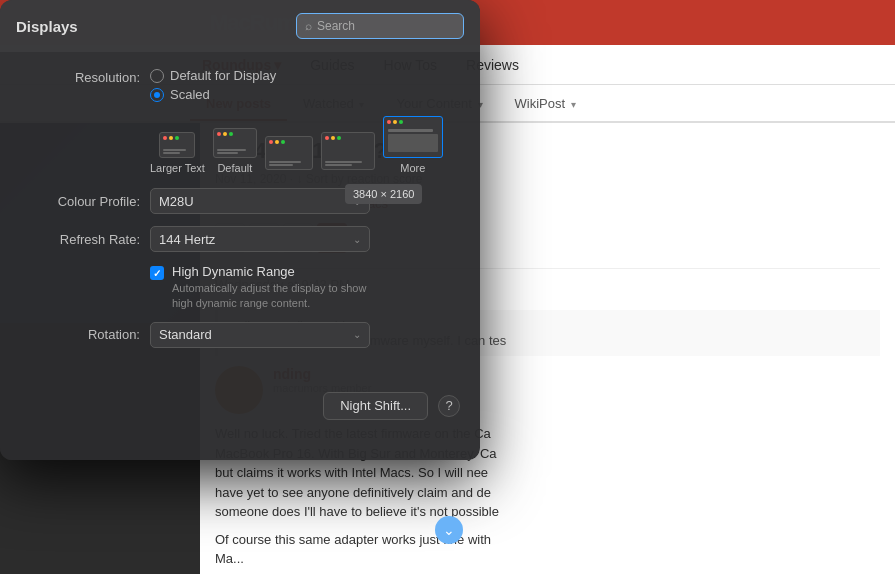  Describe the element at coordinates (157, 273) in the screenshot. I see `hdr-checkbox` at that location.